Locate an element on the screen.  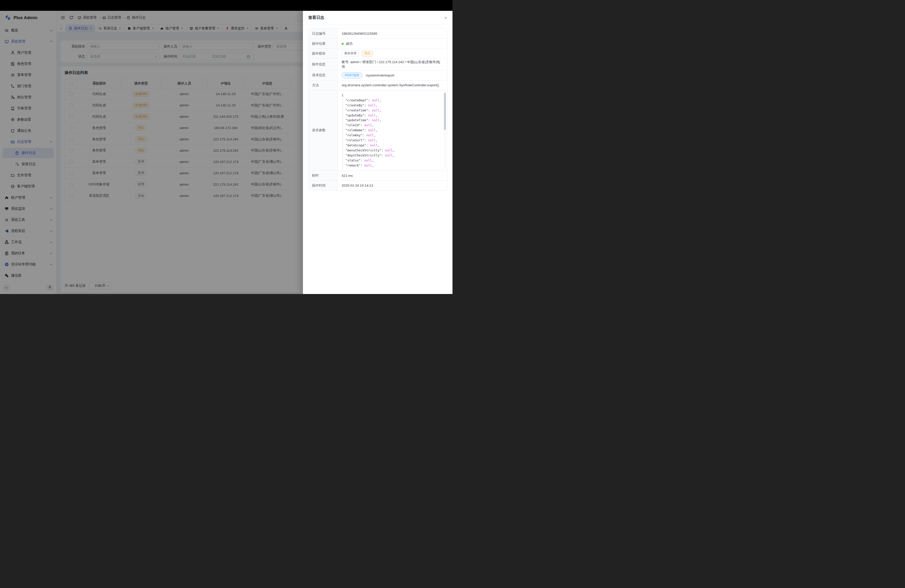
param-line: "menuCheckStrictly": null, is located at coordinates (392, 151).